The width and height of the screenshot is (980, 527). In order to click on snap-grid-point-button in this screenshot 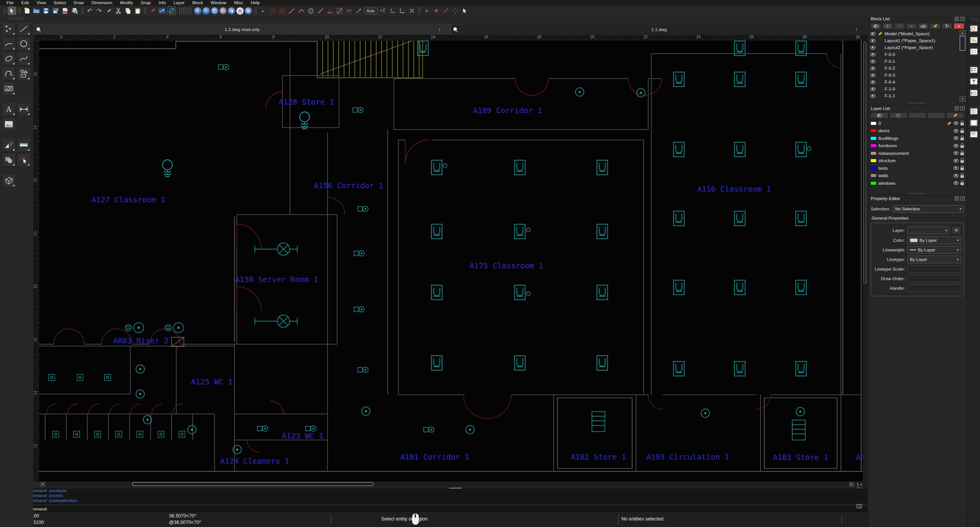, I will do `click(359, 11)`.